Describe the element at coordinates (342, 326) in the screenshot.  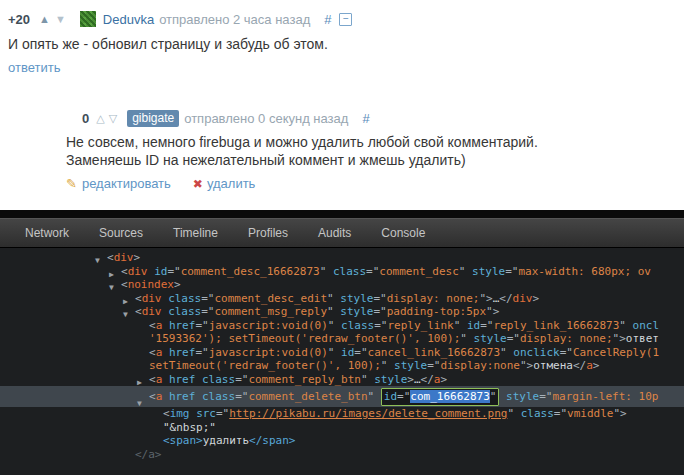
I see `devtools-code-line: <a href="javascript:void(0)" class="repl…` at that location.